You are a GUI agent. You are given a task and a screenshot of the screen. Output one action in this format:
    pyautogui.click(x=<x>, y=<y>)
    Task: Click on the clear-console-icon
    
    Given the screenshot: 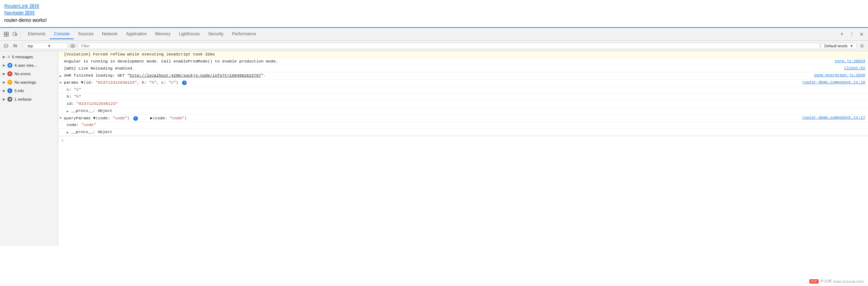 What is the action you would take?
    pyautogui.click(x=6, y=46)
    